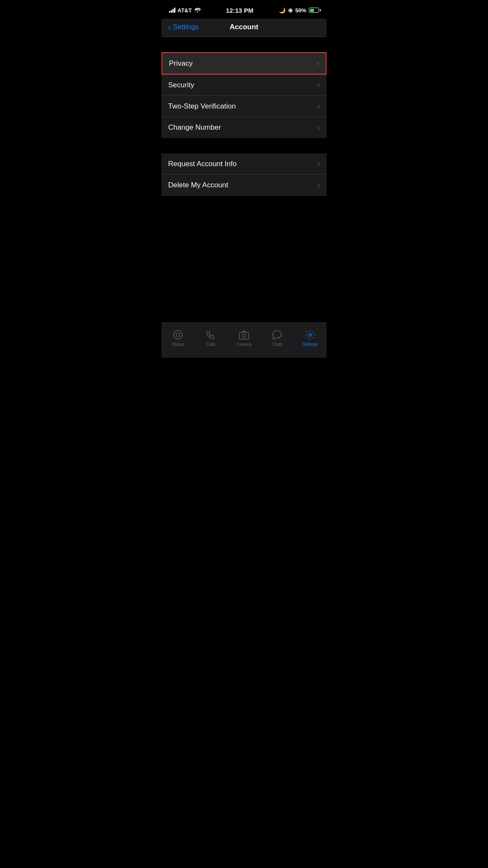 The width and height of the screenshot is (488, 868). I want to click on nav-bar: ‹ Settings Account, so click(244, 28).